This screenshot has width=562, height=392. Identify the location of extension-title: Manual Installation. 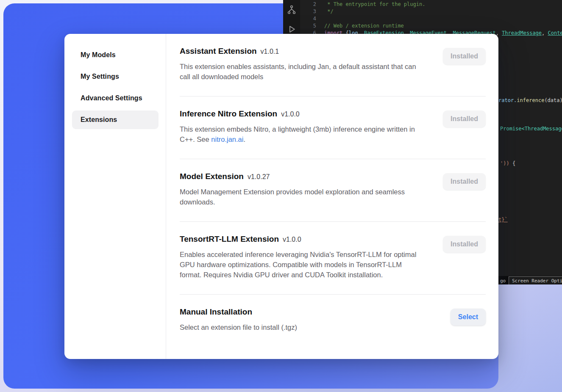
(216, 312).